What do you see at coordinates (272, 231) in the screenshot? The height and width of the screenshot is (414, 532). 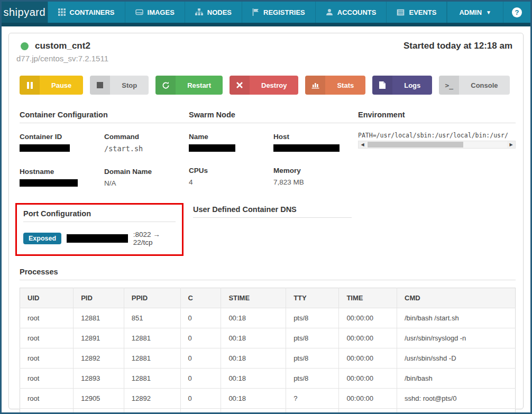 I see `dns-section: User Defined Container DNS` at bounding box center [272, 231].